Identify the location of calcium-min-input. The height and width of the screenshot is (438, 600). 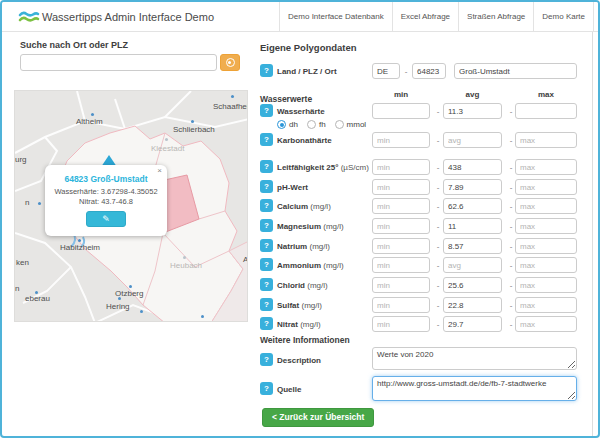
(401, 206).